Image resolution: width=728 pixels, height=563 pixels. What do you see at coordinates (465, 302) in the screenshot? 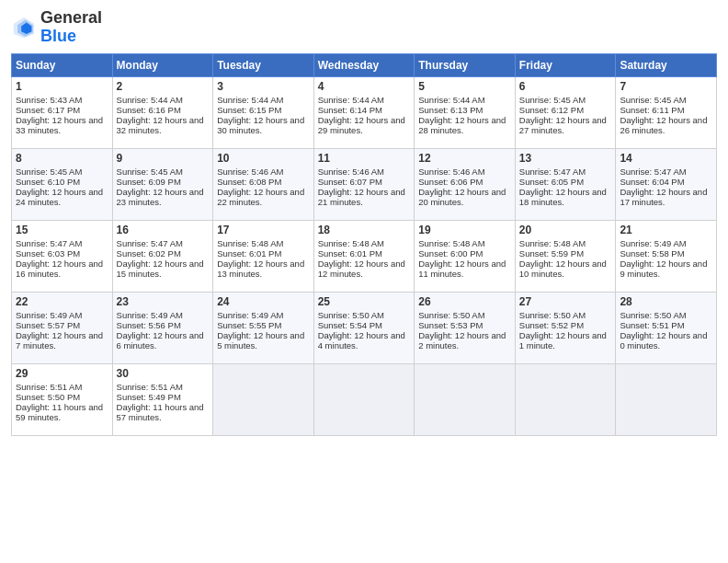
I see `day-number: 26` at bounding box center [465, 302].